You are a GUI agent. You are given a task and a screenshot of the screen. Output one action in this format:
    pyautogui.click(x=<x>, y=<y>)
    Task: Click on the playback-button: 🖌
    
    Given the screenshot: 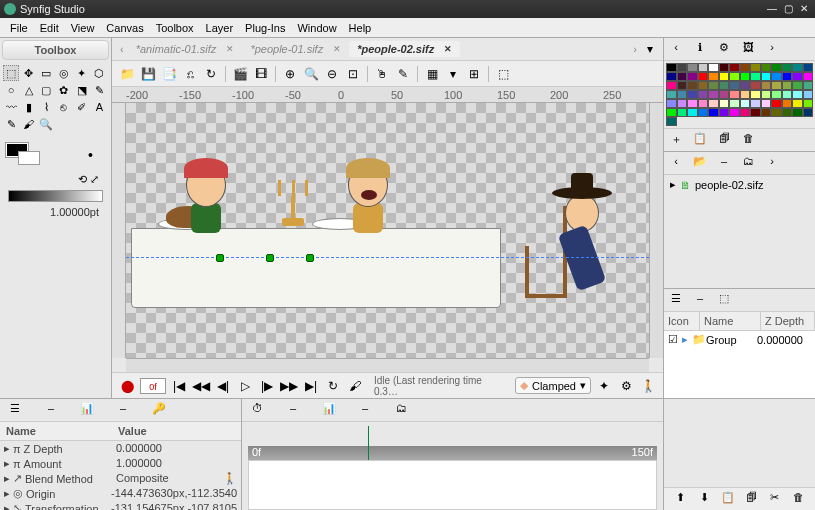 What is the action you would take?
    pyautogui.click(x=355, y=386)
    